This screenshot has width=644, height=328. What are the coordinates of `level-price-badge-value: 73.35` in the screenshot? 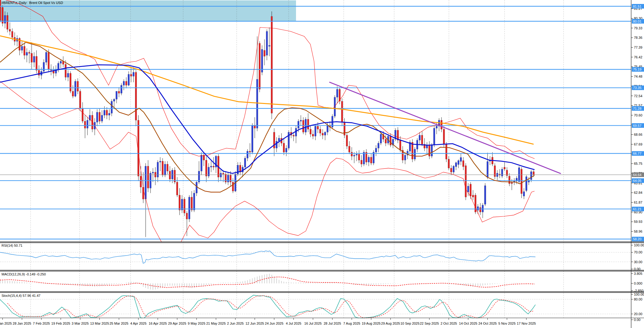 It's located at (637, 88).